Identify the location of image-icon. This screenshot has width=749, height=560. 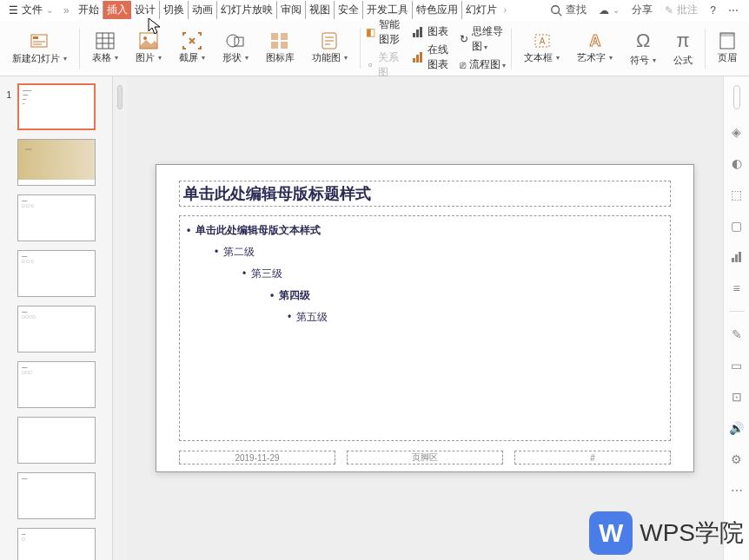
(149, 41).